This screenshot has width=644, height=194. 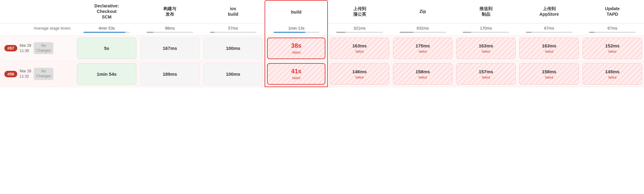 I want to click on stage-57-2: 100ms, so click(x=233, y=49).